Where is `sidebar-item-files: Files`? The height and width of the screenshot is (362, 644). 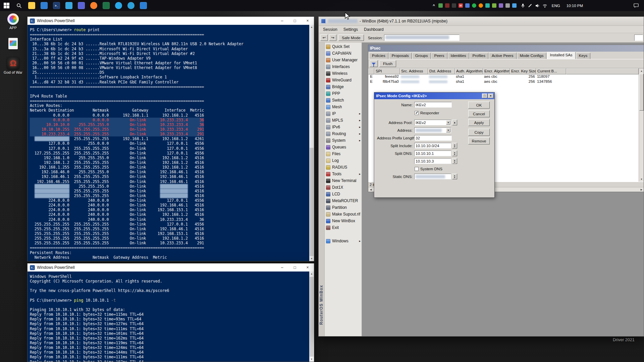
sidebar-item-files: Files is located at coordinates (343, 154).